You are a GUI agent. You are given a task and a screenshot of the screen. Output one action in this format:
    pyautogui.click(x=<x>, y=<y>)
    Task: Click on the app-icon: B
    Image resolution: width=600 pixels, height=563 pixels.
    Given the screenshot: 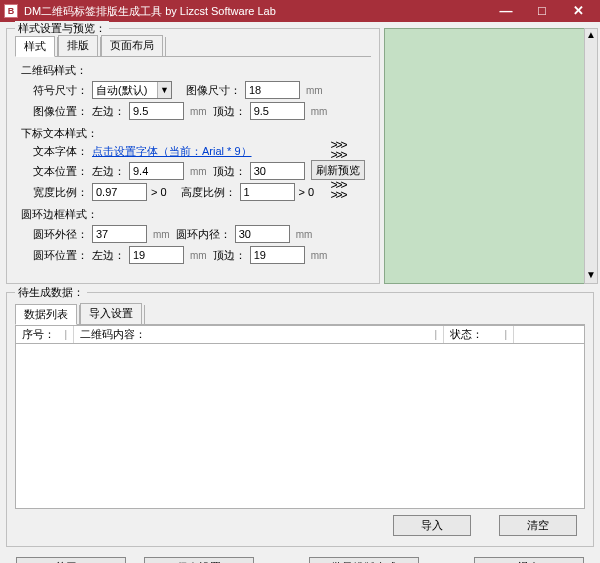 What is the action you would take?
    pyautogui.click(x=11, y=11)
    